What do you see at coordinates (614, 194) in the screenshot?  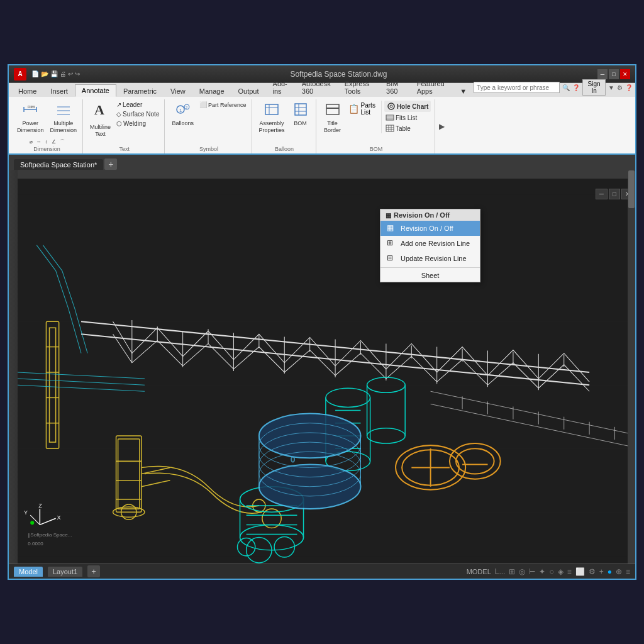 I see `viewport-maximize: □` at bounding box center [614, 194].